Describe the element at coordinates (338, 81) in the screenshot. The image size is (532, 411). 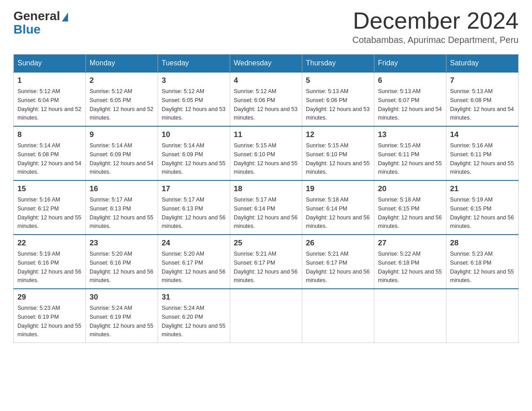
I see `day-number: 5` at that location.